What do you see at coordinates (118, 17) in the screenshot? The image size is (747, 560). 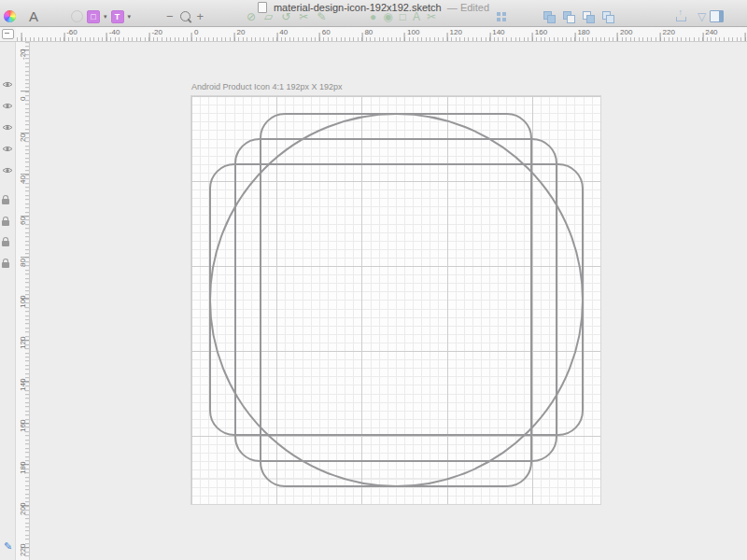 I see `insert-text-icon: T` at bounding box center [118, 17].